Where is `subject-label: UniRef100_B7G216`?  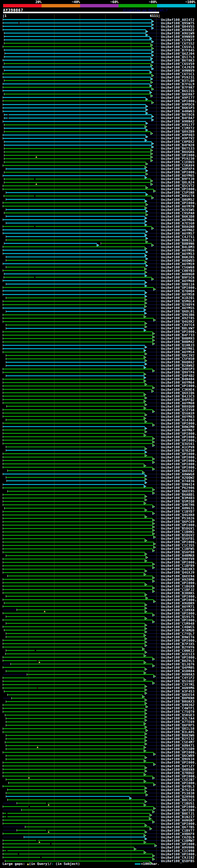
subject-label: UniRef100_B7G216 is located at coordinates (178, 790).